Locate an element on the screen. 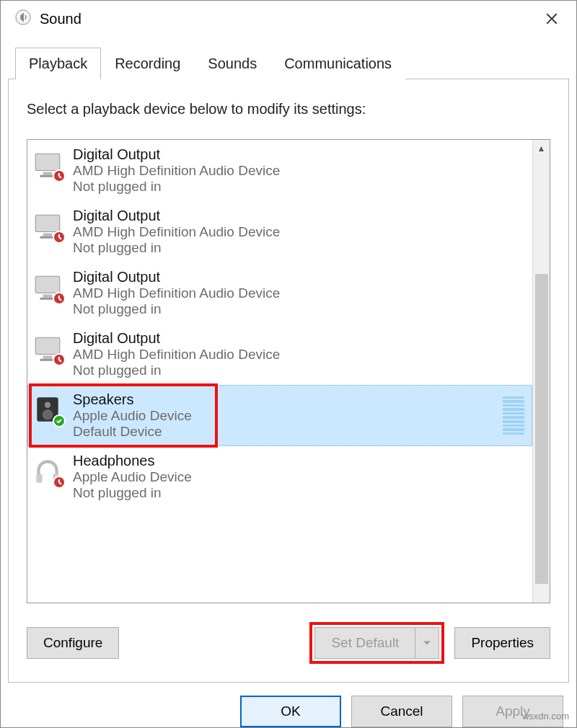 The width and height of the screenshot is (577, 728). sound-icon is located at coordinates (23, 19).